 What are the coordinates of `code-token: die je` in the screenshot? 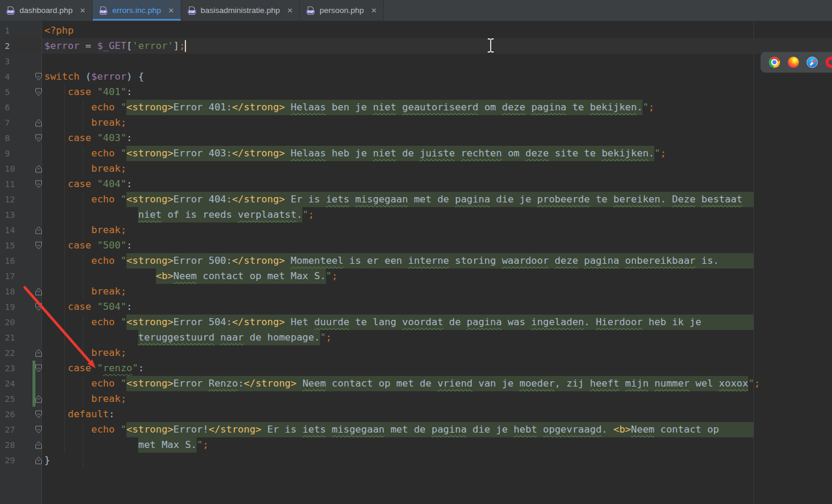 It's located at (514, 199).